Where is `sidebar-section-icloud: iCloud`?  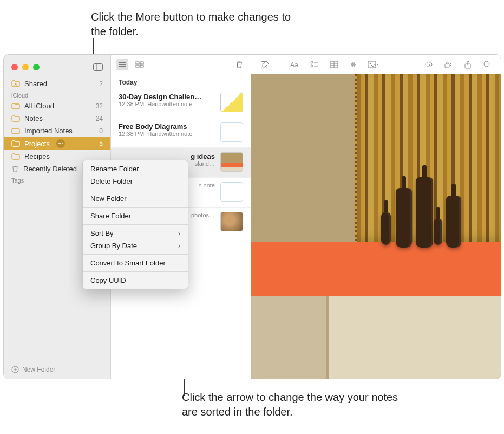 sidebar-section-icloud: iCloud is located at coordinates (57, 95).